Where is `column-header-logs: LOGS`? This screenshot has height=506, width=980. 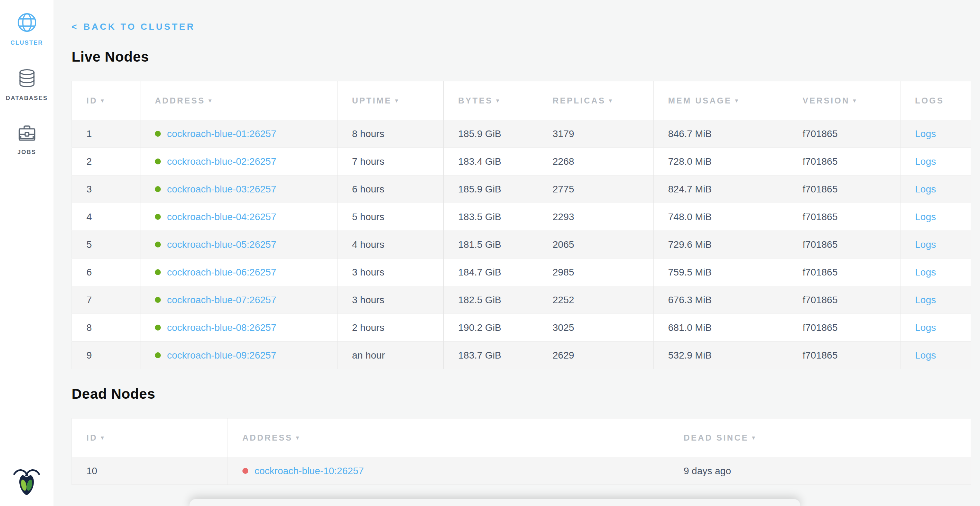 column-header-logs: LOGS is located at coordinates (936, 101).